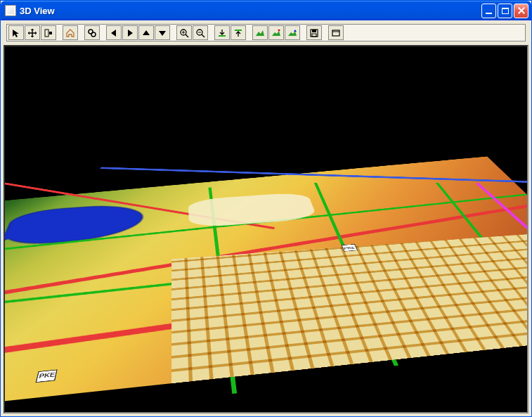  I want to click on rotate-down, so click(222, 32).